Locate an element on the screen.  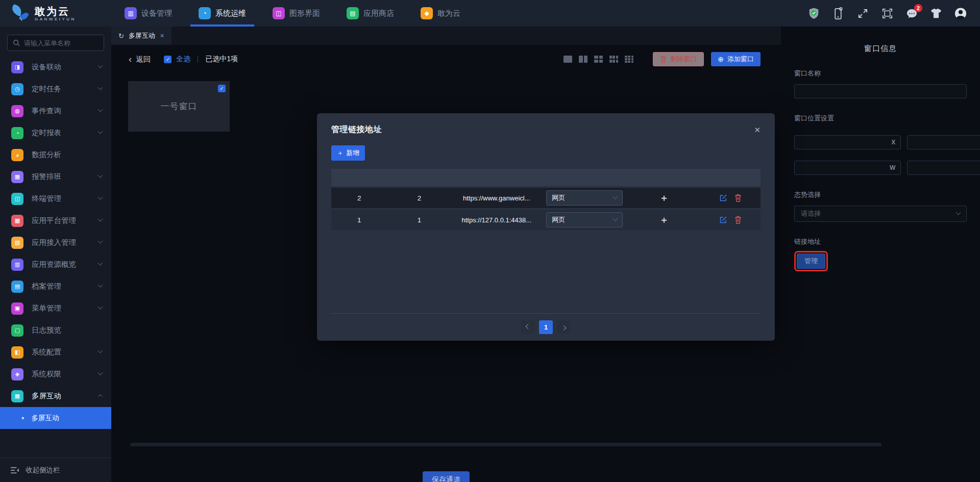
screenshot-frame-icon is located at coordinates (887, 13).